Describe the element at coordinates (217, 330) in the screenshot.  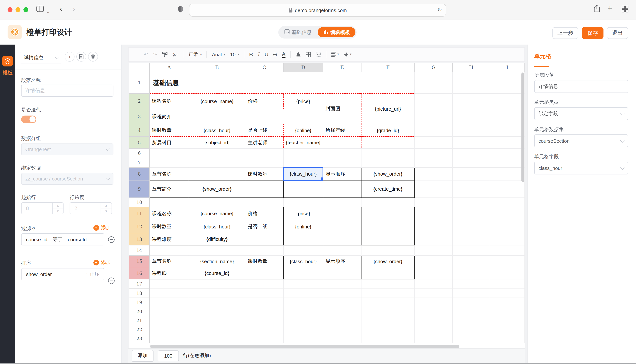
I see `cell-B22` at that location.